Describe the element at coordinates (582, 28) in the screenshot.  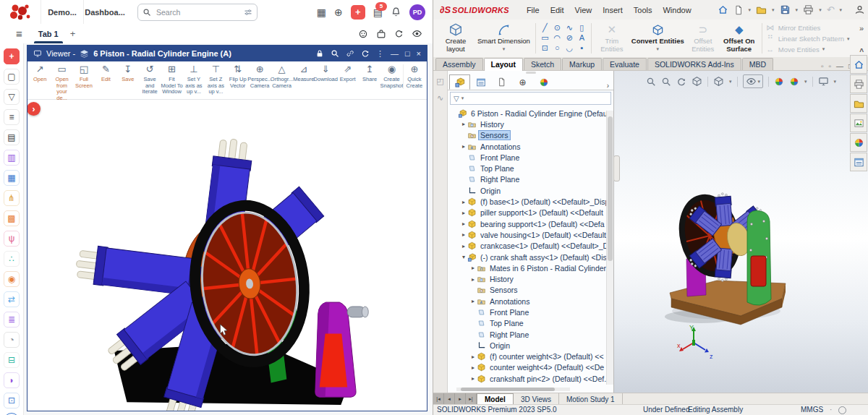
I see `slot-tool-icon: ▯` at that location.